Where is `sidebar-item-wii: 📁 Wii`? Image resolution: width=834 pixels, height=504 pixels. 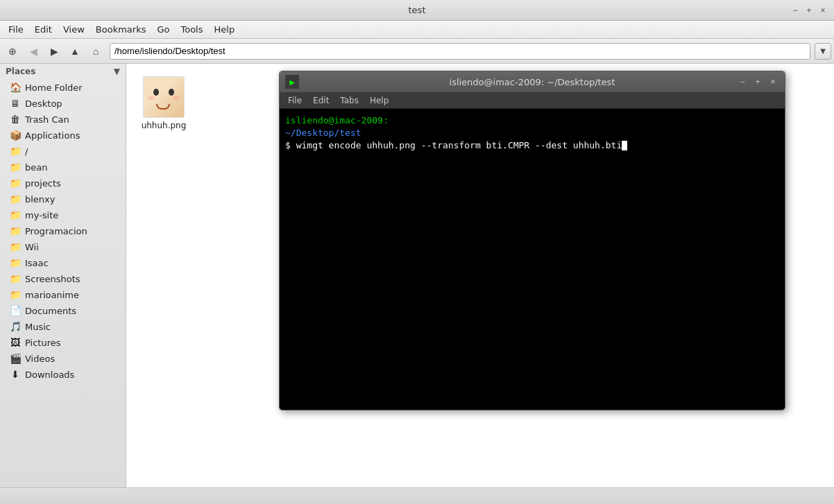 sidebar-item-wii: 📁 Wii is located at coordinates (62, 247).